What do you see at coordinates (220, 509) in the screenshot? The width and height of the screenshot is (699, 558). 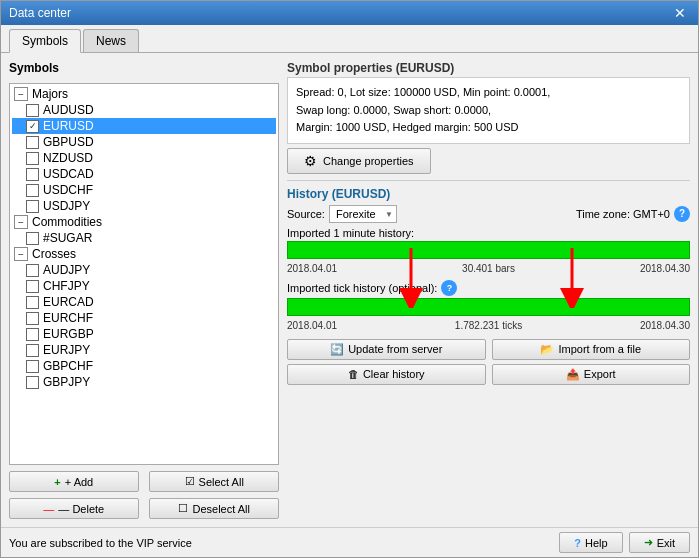 I see `deselect-all-label: Deselect All` at bounding box center [220, 509].